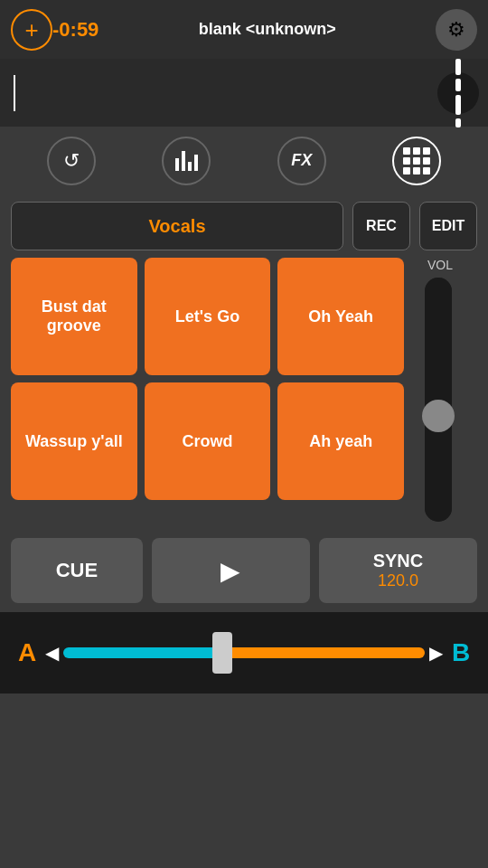 The height and width of the screenshot is (868, 488). I want to click on play-icon: ▶, so click(230, 571).